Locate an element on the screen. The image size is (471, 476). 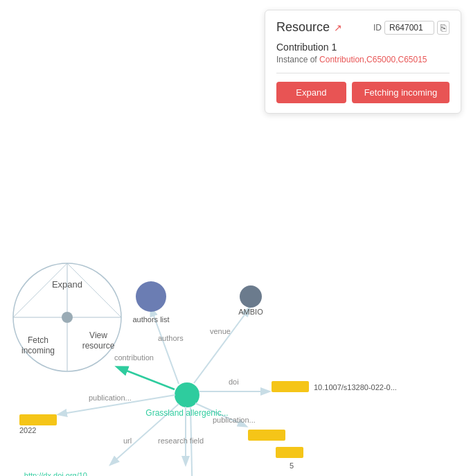
svg-text: contribution is located at coordinates (134, 358).